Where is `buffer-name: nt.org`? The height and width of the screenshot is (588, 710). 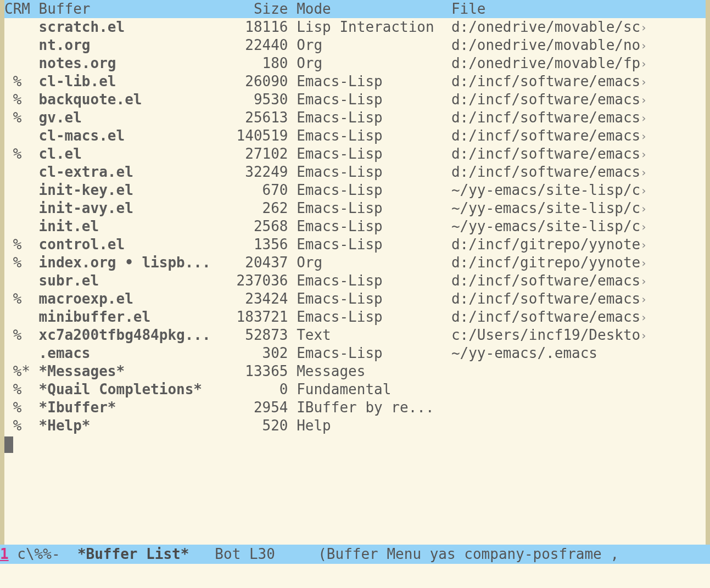
buffer-name: nt.org is located at coordinates (133, 45).